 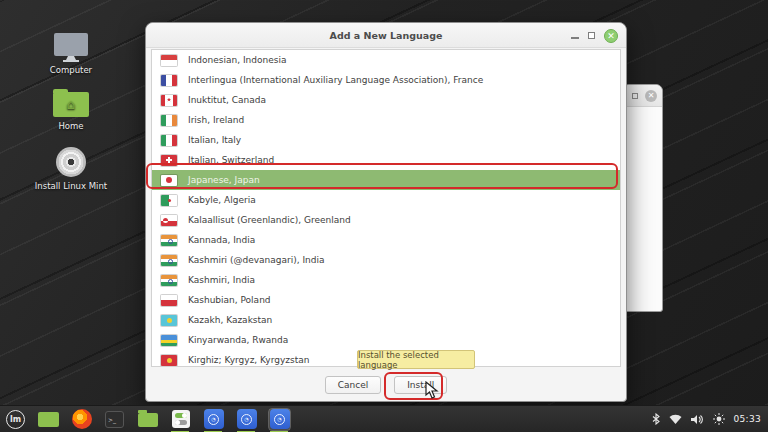 What do you see at coordinates (222, 280) in the screenshot?
I see `language-label: Kashmiri, India` at bounding box center [222, 280].